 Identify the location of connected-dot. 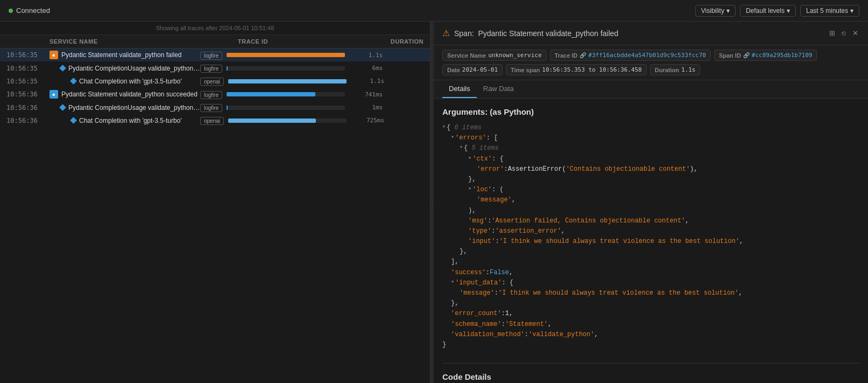
(11, 11).